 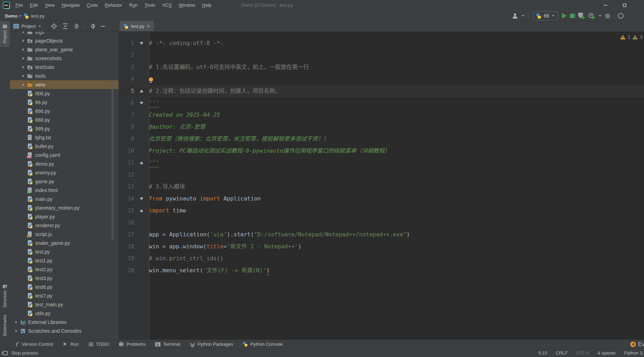 What do you see at coordinates (523, 16) in the screenshot?
I see `user-dropdown-icon` at bounding box center [523, 16].